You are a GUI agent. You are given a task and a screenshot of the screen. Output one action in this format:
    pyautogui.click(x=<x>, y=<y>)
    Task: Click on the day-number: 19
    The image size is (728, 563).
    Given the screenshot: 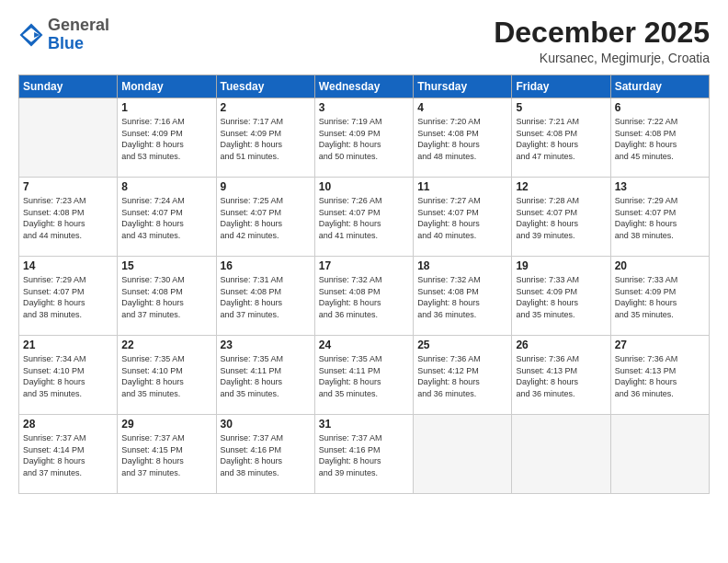 What is the action you would take?
    pyautogui.click(x=561, y=266)
    